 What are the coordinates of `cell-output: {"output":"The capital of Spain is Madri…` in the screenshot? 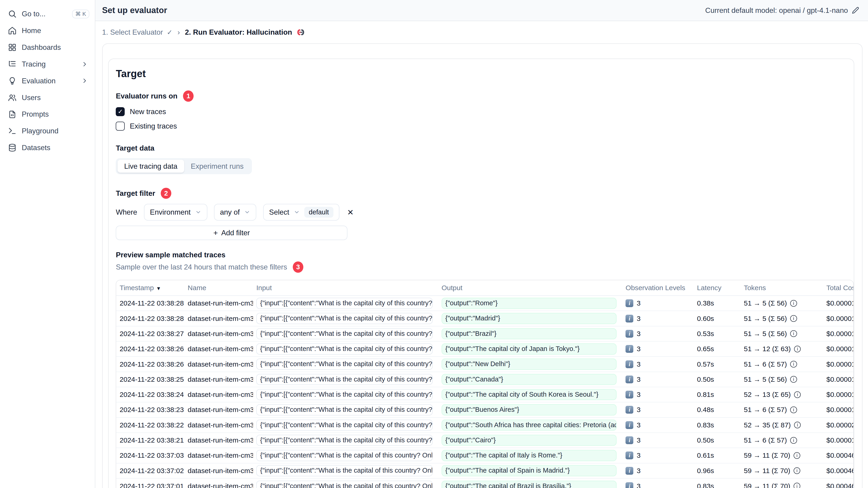 It's located at (530, 471).